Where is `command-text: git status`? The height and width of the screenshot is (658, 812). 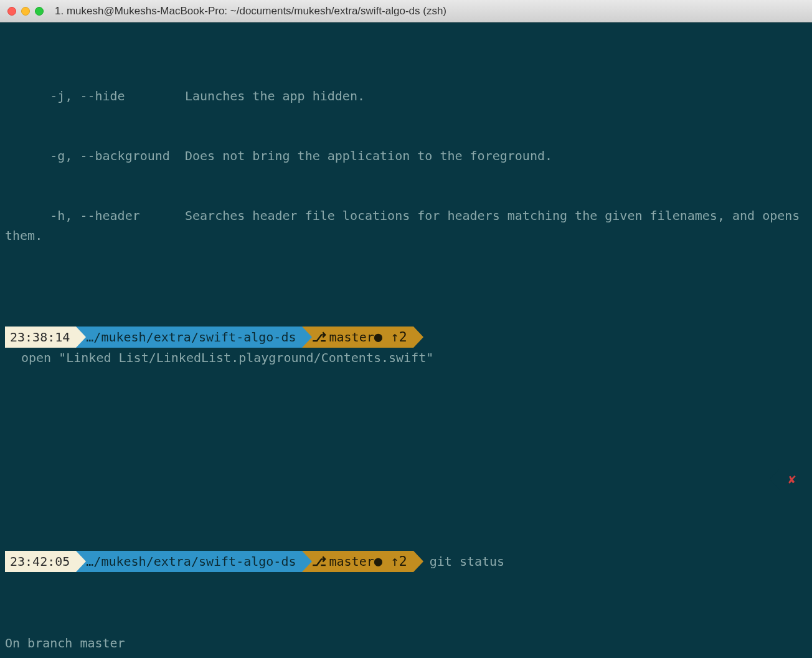 command-text: git status is located at coordinates (459, 561).